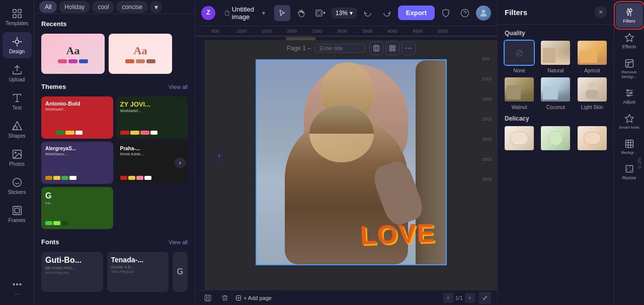 The image size is (644, 305). I want to click on fonts-view-all: View all, so click(178, 242).